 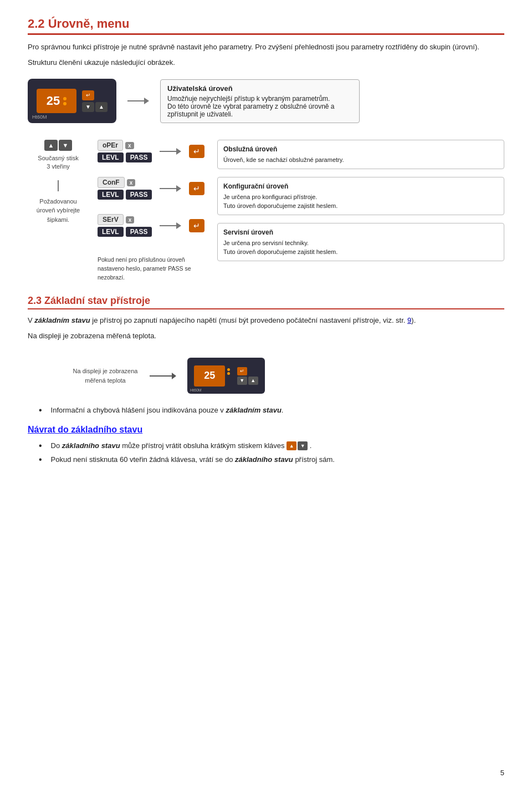 What do you see at coordinates (288, 376) in the screenshot?
I see `device-bottom-diagram: Na displeji je zobrazena měřená teplota …` at bounding box center [288, 376].